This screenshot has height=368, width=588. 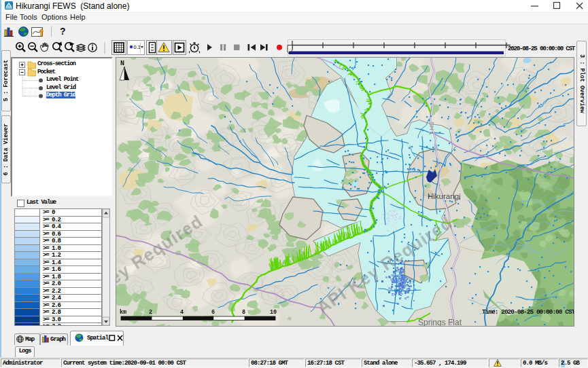 I want to click on svg-text: SH 1, so click(x=432, y=128).